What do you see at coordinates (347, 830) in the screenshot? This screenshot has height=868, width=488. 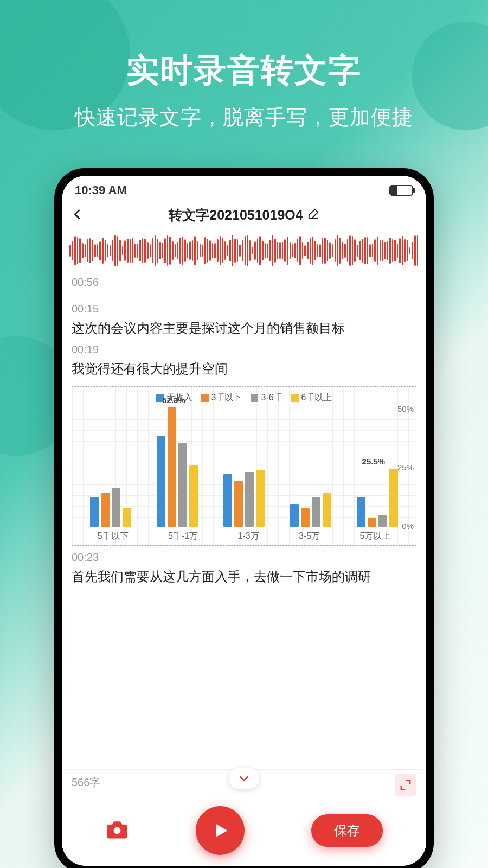 I see `save-label: 保存` at bounding box center [347, 830].